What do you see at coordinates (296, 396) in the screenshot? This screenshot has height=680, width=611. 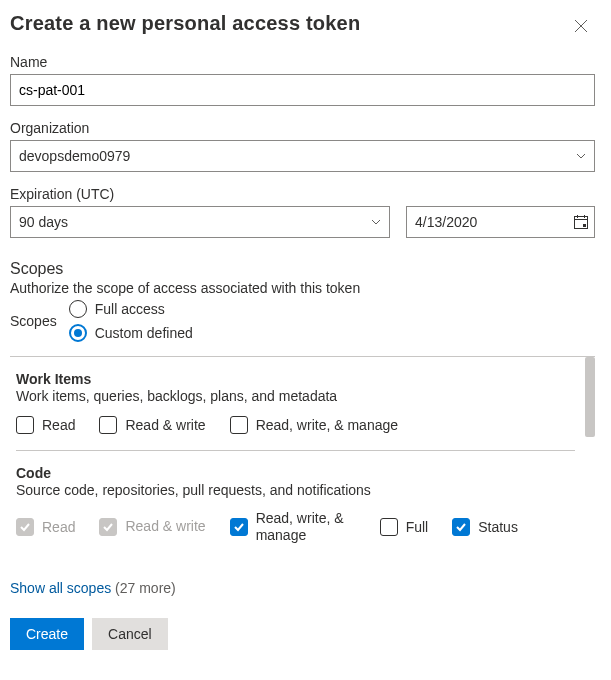 I see `scope-group-desc: Work items, queries, backlogs, plans, an…` at bounding box center [296, 396].